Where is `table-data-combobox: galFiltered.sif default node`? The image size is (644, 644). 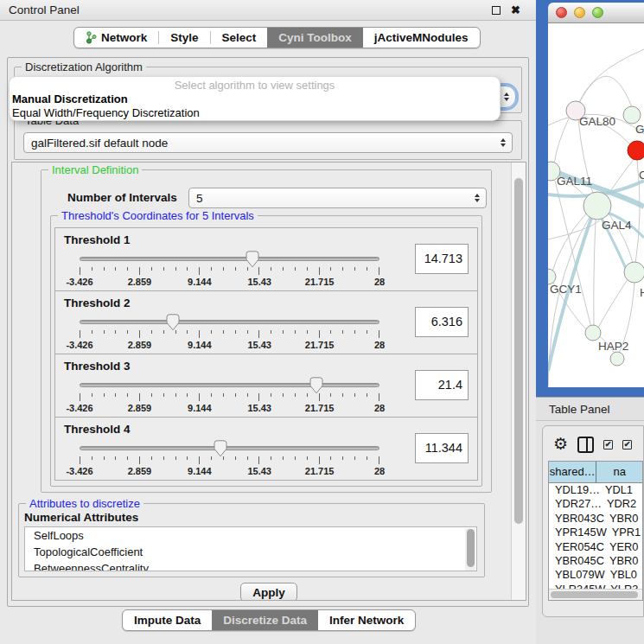
table-data-combobox: galFiltered.sif default node is located at coordinates (268, 143).